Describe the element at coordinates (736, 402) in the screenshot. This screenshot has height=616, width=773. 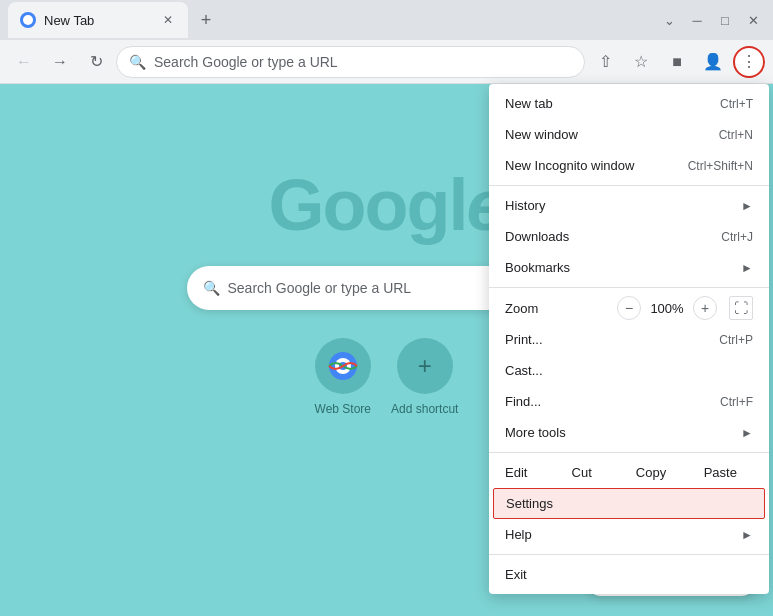
I see `menu-shortcut: Ctrl+F` at that location.